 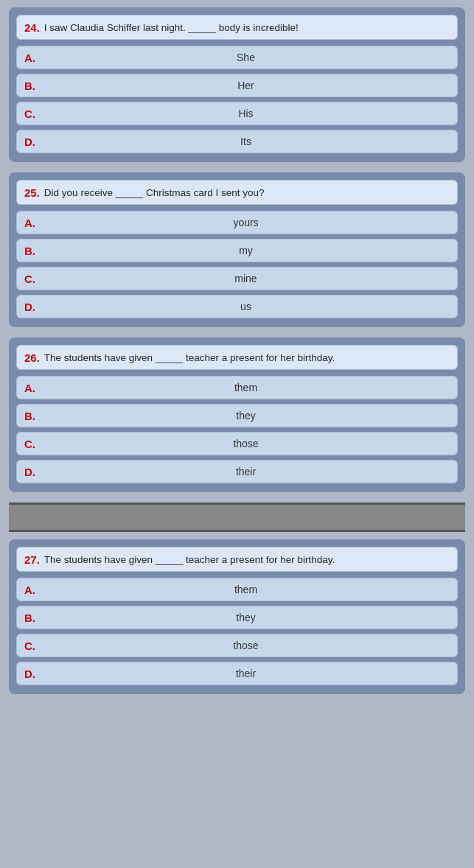 I want to click on question-row-q25: 25.Did you receive _____ Christmas card …, so click(x=237, y=192).